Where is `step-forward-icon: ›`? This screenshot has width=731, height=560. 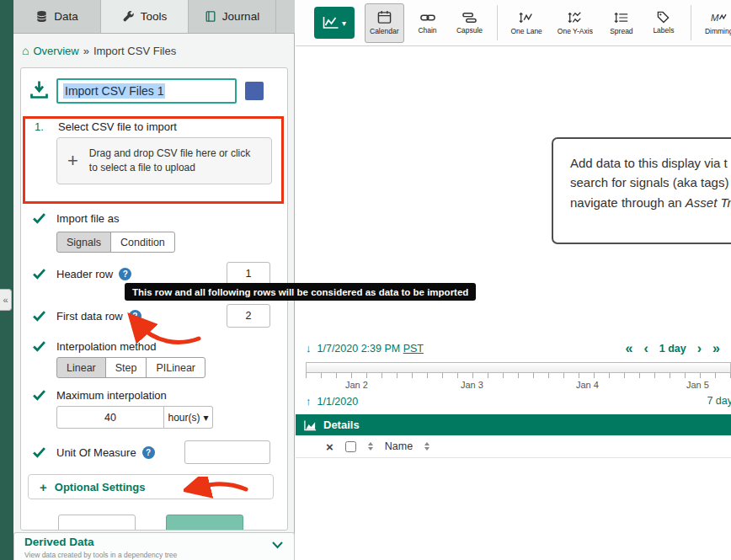 step-forward-icon: › is located at coordinates (699, 349).